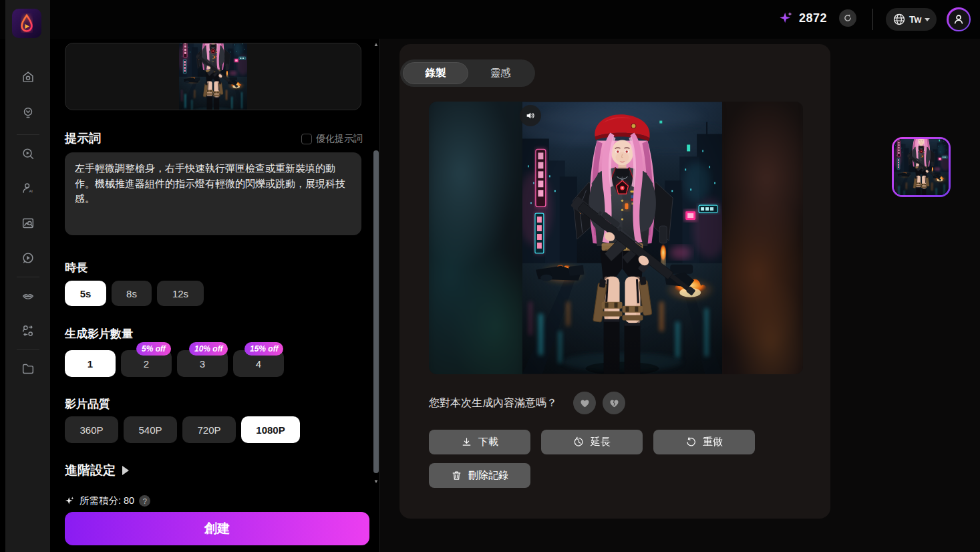 The height and width of the screenshot is (552, 980). Describe the element at coordinates (704, 442) in the screenshot. I see `redo-button: 重做` at that location.